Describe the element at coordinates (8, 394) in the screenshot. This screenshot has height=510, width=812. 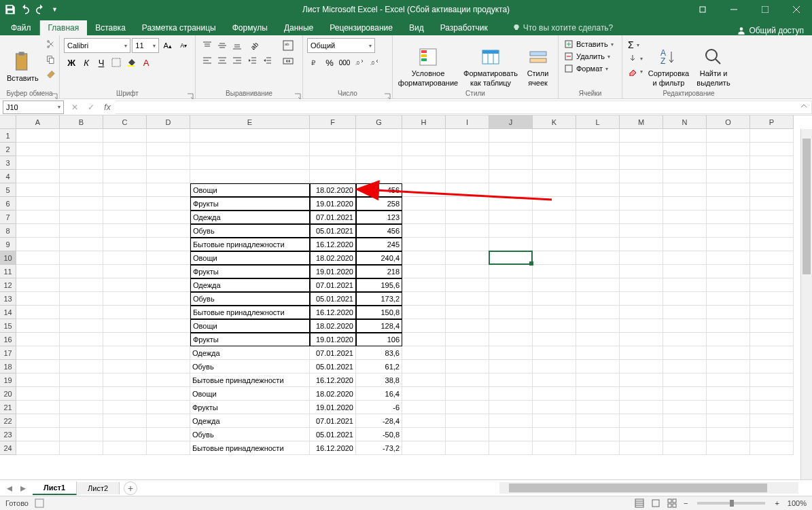
I see `row-header-20: 20` at that location.